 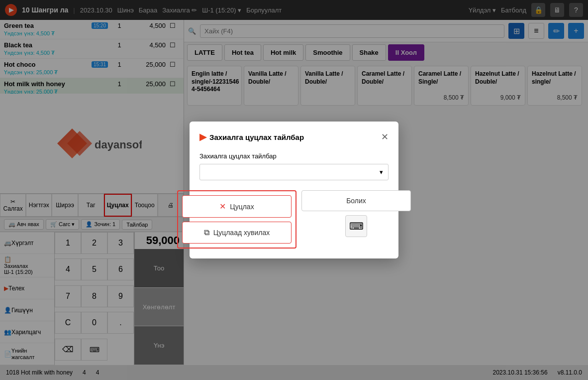 I want to click on modal-logo-icon: ▶, so click(x=203, y=137).